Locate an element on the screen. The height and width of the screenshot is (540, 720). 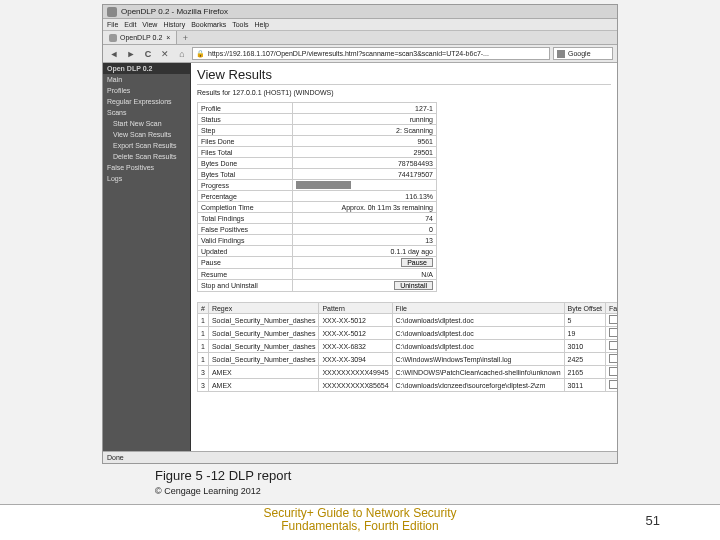
home-button: ⌂ is located at coordinates (182, 54).